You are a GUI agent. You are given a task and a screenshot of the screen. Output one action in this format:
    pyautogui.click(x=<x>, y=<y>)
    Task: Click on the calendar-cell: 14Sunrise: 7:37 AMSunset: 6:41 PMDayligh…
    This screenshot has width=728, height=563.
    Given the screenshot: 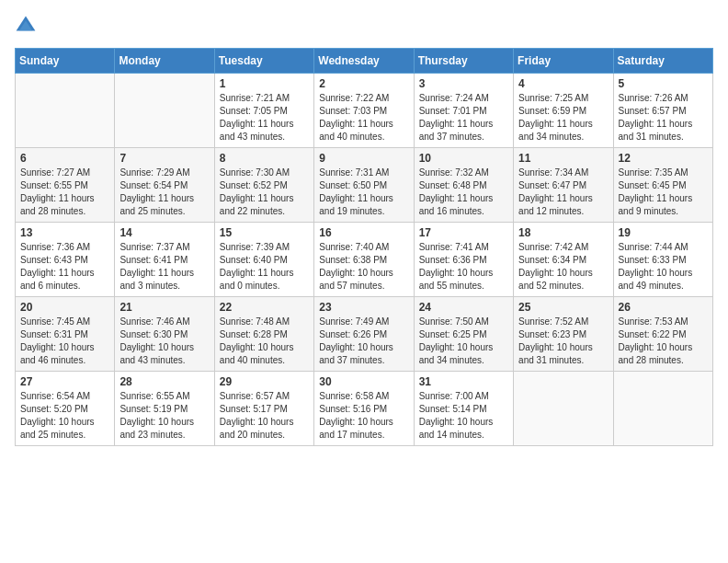 What is the action you would take?
    pyautogui.click(x=165, y=259)
    